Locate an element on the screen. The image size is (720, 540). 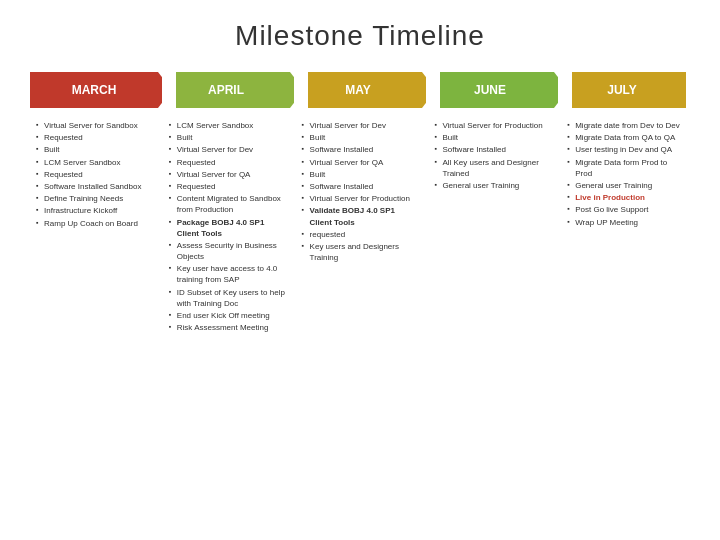
list-item: Migrate date from Dev to Dev is located at coordinates (626, 126).